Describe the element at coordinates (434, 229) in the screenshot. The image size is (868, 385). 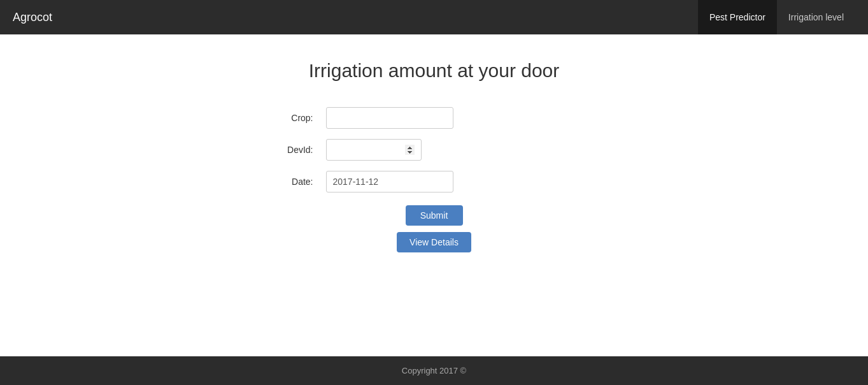
I see `button-group: Submit View Details` at that location.